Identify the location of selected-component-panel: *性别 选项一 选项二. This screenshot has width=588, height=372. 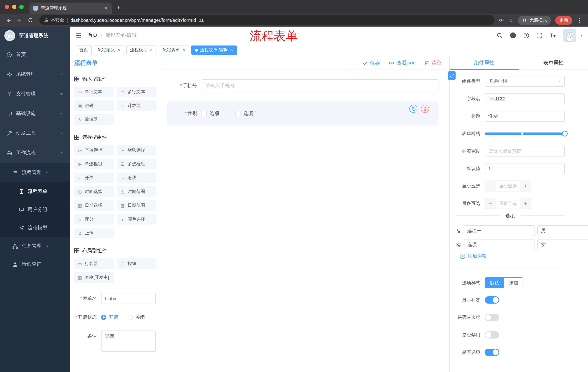
(303, 114).